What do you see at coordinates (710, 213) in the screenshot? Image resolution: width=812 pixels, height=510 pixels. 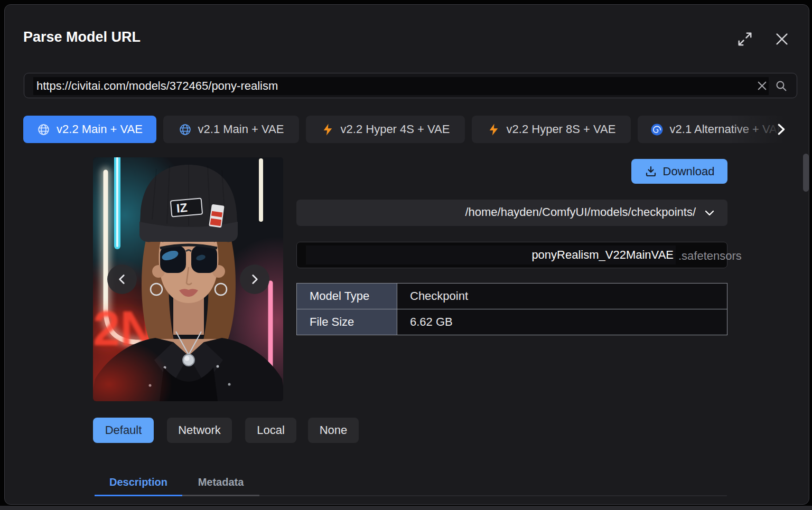 I see `chevron-down-icon` at bounding box center [710, 213].